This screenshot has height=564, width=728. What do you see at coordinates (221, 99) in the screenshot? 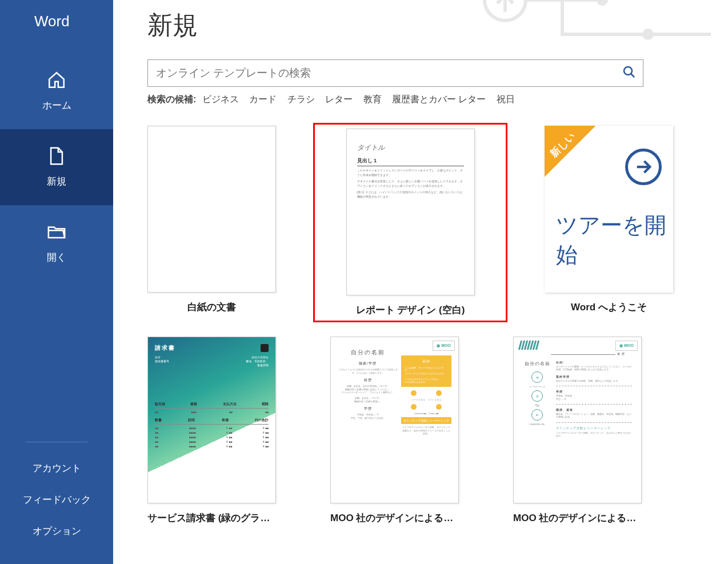
I see `suggestion-link: ビジネス` at bounding box center [221, 99].